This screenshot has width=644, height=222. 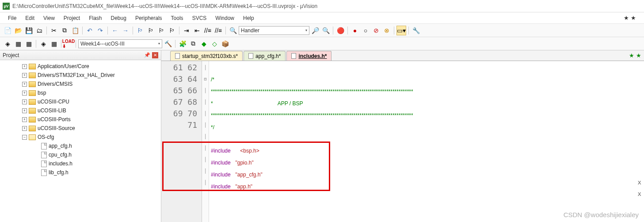 What do you see at coordinates (53, 102) in the screenshot?
I see `tree-label: uCOSIII-CPU` at bounding box center [53, 102].